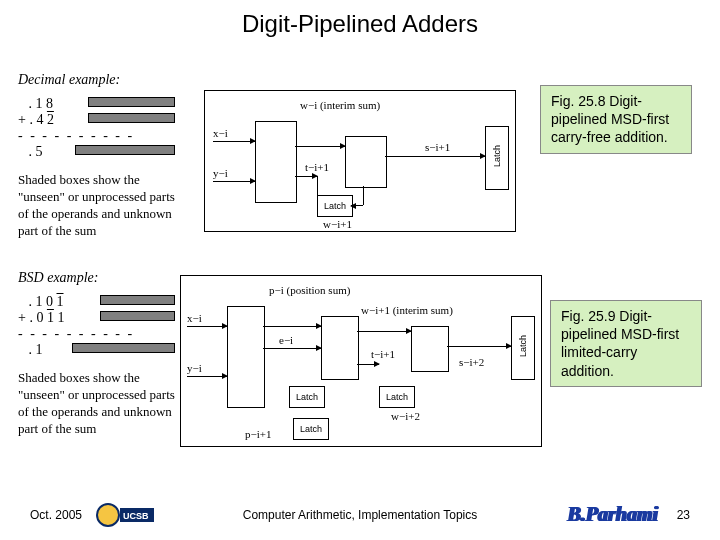  I want to click on caption-2: Fig. 25.9 Digit-pipelined MSD-first limi…, so click(626, 344).